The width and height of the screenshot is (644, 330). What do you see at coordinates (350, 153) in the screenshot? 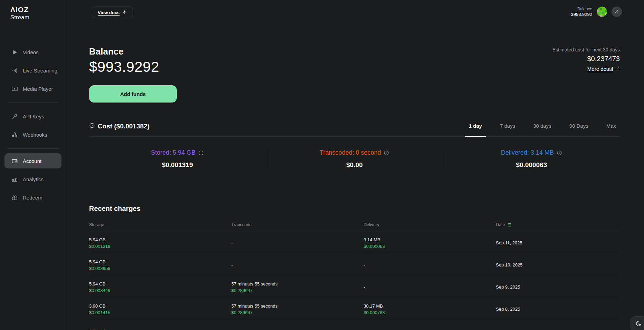
I see `stat-label-text: Transcoded: 0 second` at bounding box center [350, 153].